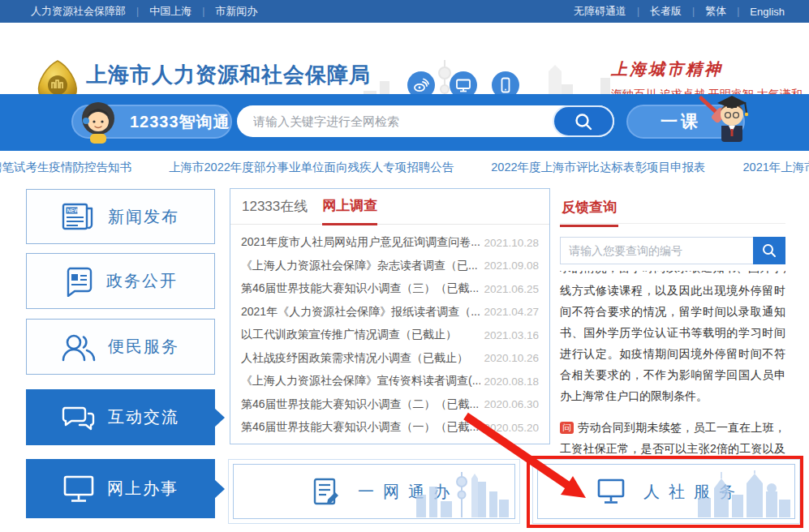 The width and height of the screenshot is (809, 532). I want to click on sidebar-label-interaction: 互动交流, so click(144, 417).